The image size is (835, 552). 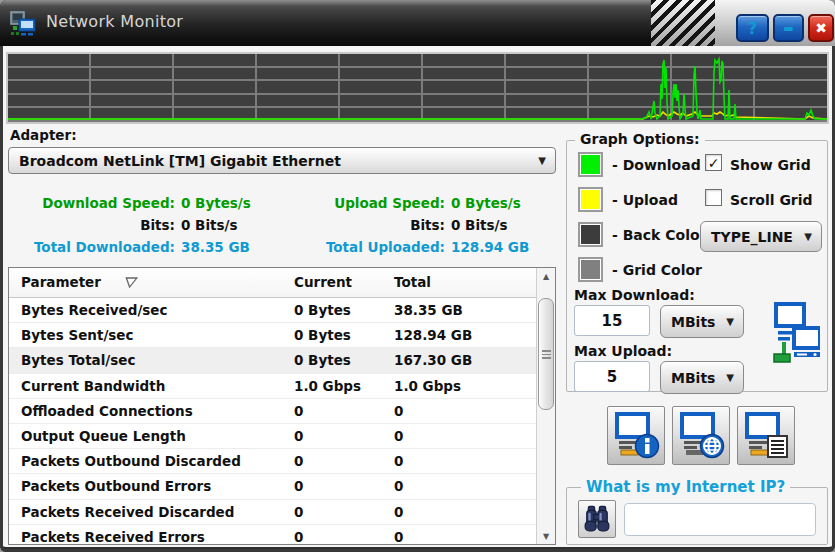 What do you see at coordinates (88, 247) in the screenshot?
I see `total-downloaded-label: Total Downloaded:` at bounding box center [88, 247].